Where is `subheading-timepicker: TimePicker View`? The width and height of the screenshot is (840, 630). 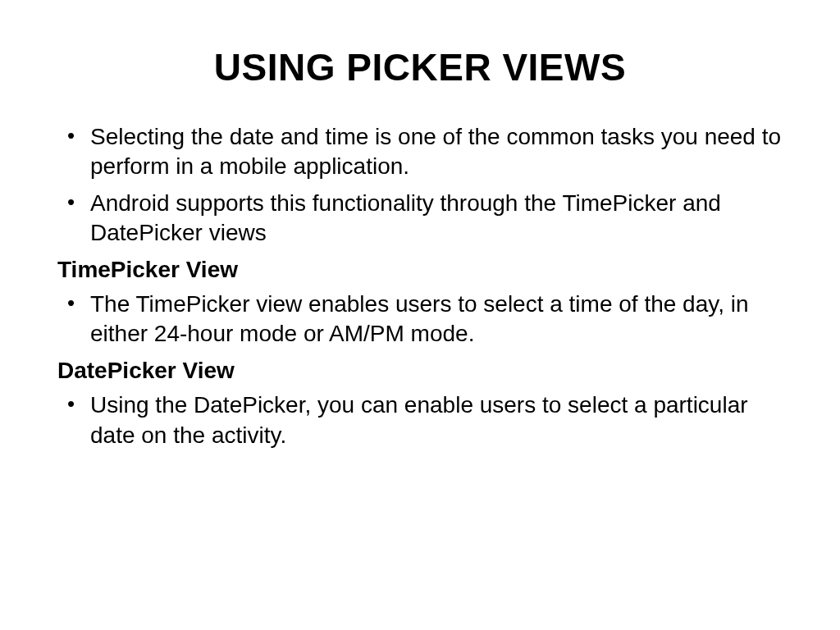
subheading-timepicker: TimePicker View is located at coordinates (420, 270).